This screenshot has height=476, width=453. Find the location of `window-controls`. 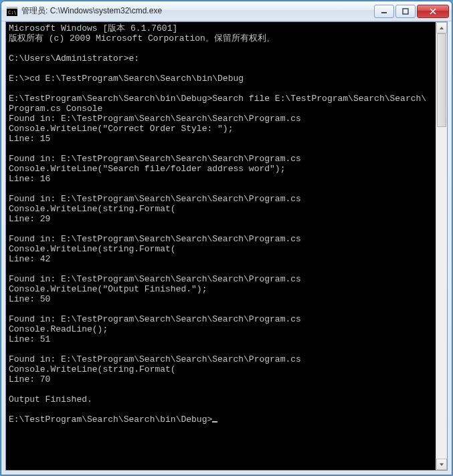

window-controls is located at coordinates (411, 11).